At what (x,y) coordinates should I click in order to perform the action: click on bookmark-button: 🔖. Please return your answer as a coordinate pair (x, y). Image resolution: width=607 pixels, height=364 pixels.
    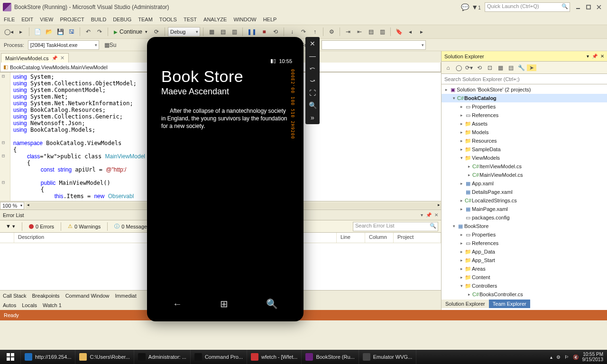
    Looking at the image, I should click on (399, 32).